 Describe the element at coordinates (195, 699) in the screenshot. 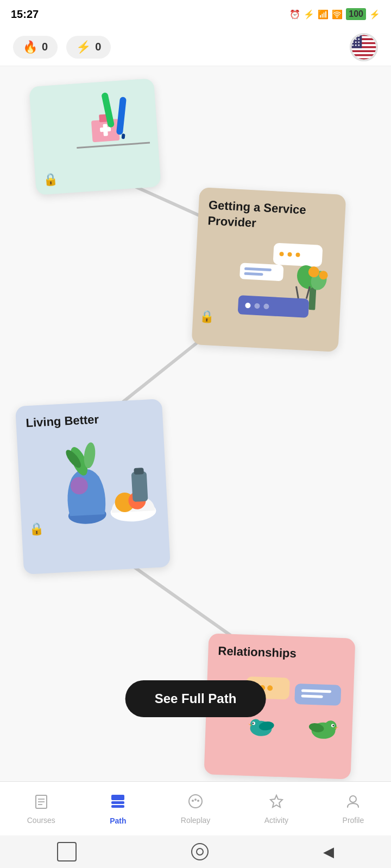

I see `see-full-path-button: See Full Path` at that location.